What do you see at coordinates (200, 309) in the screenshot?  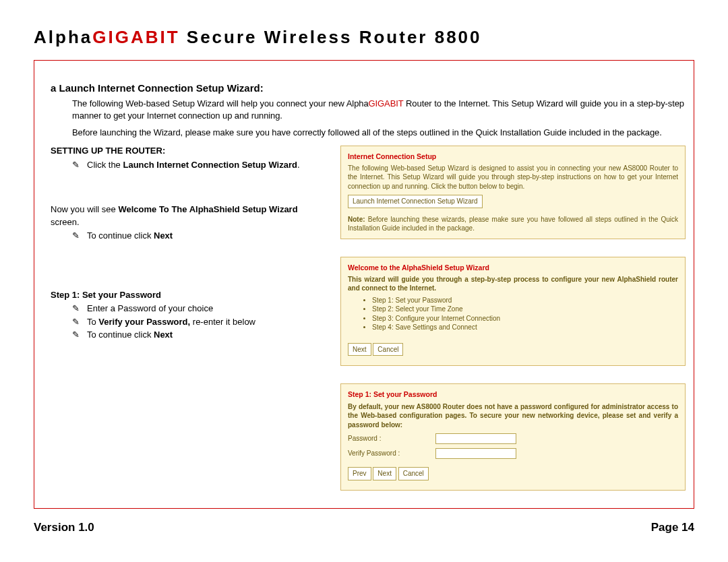 I see `step1-b1: ✎ Enter a Password of your choice` at bounding box center [200, 309].